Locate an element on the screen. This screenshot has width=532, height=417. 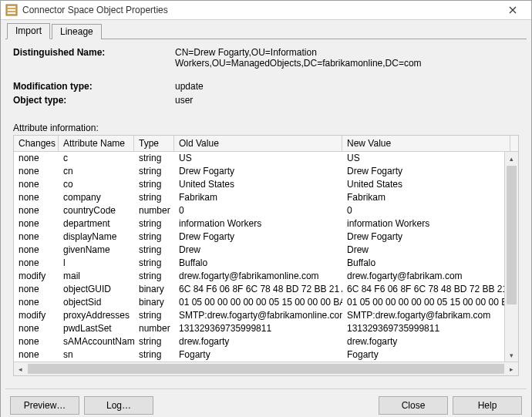
cell-type: binary is located at coordinates (154, 302).